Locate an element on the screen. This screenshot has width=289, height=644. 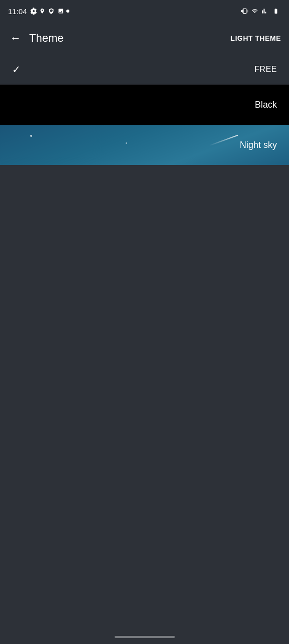
app-bar-left: ← Theme is located at coordinates (36, 38).